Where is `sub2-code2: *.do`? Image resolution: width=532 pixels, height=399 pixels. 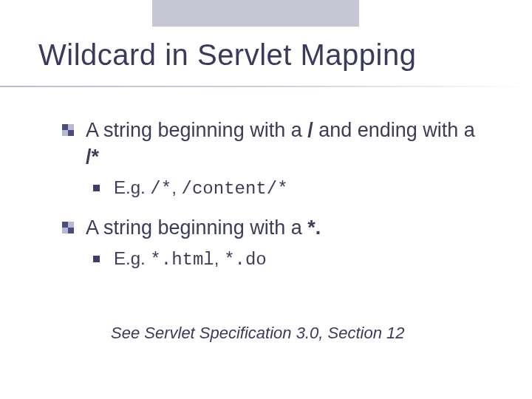 sub2-code2: *.do is located at coordinates (245, 260).